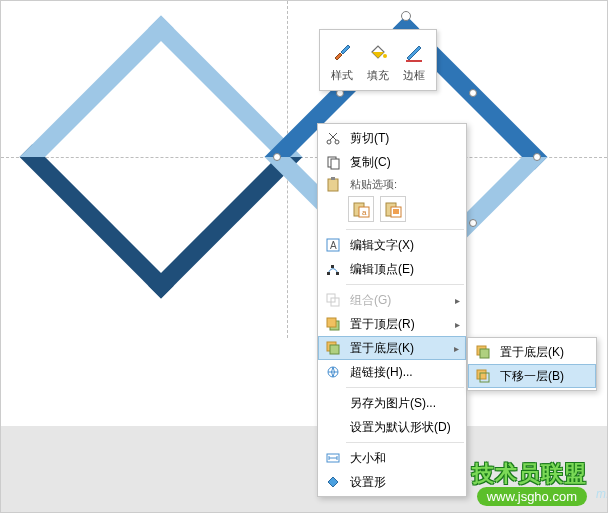 This screenshot has height=513, width=608. I want to click on pen-icon, so click(414, 52).